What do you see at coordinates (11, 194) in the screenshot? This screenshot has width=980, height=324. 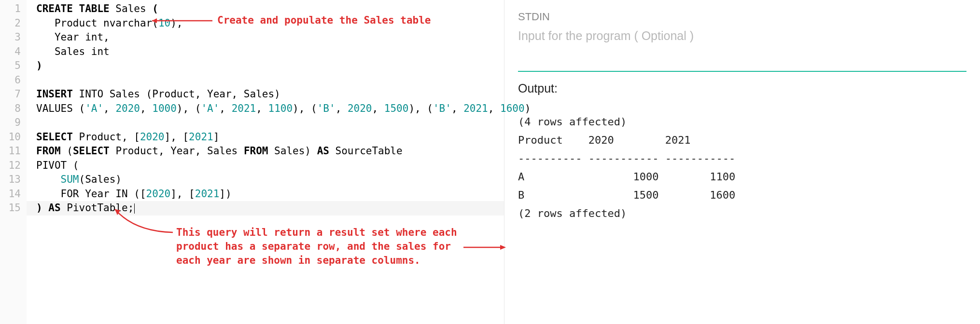 I see `line-number: 14` at bounding box center [11, 194].